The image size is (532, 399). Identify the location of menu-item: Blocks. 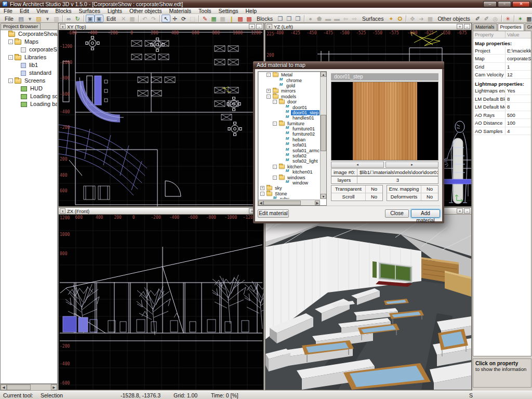
(63, 11).